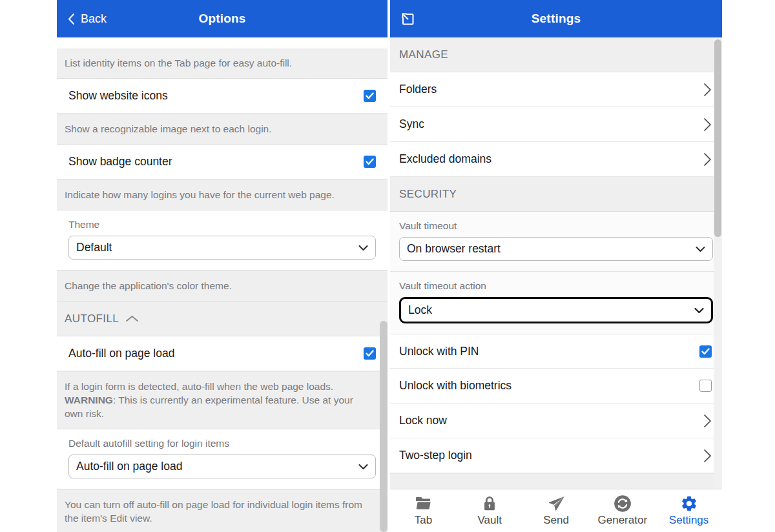  What do you see at coordinates (81, 19) in the screenshot?
I see `back-button: Back` at bounding box center [81, 19].